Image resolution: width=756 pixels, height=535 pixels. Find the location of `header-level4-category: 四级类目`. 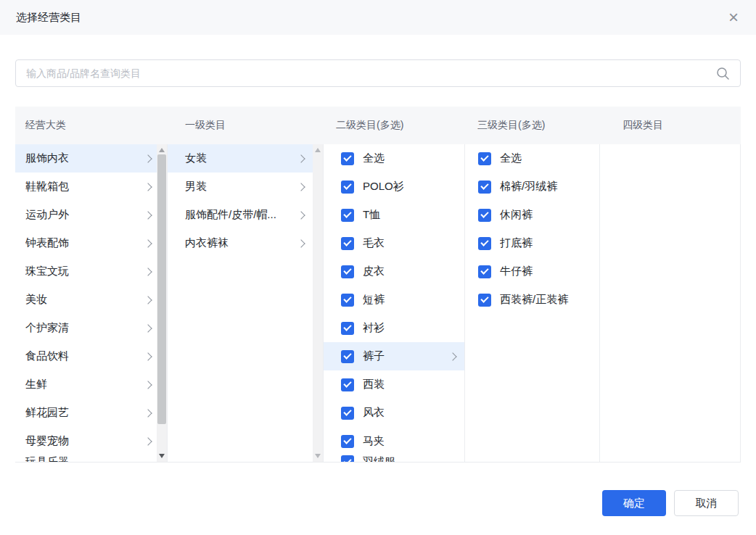

header-level4-category: 四级类目 is located at coordinates (670, 125).